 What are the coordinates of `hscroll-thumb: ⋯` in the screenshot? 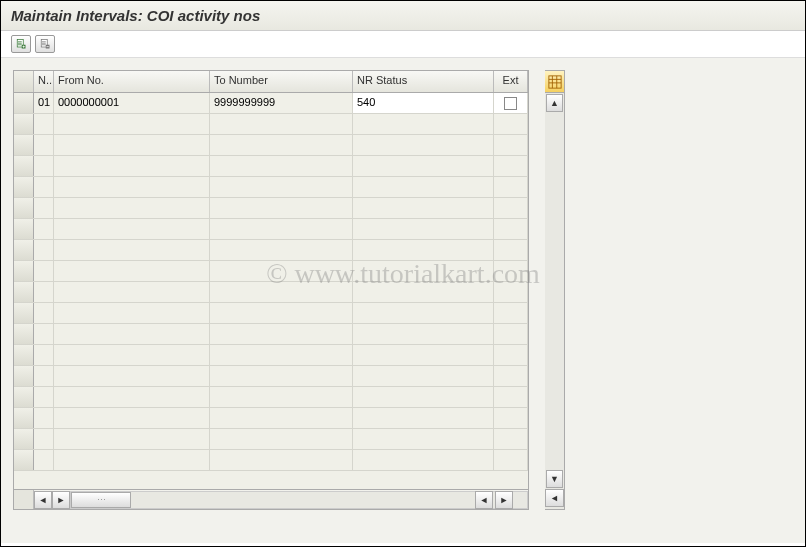 It's located at (101, 500).